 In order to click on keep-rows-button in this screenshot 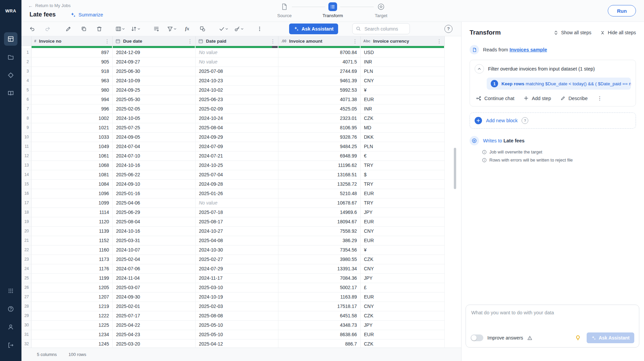, I will do `click(156, 29)`.